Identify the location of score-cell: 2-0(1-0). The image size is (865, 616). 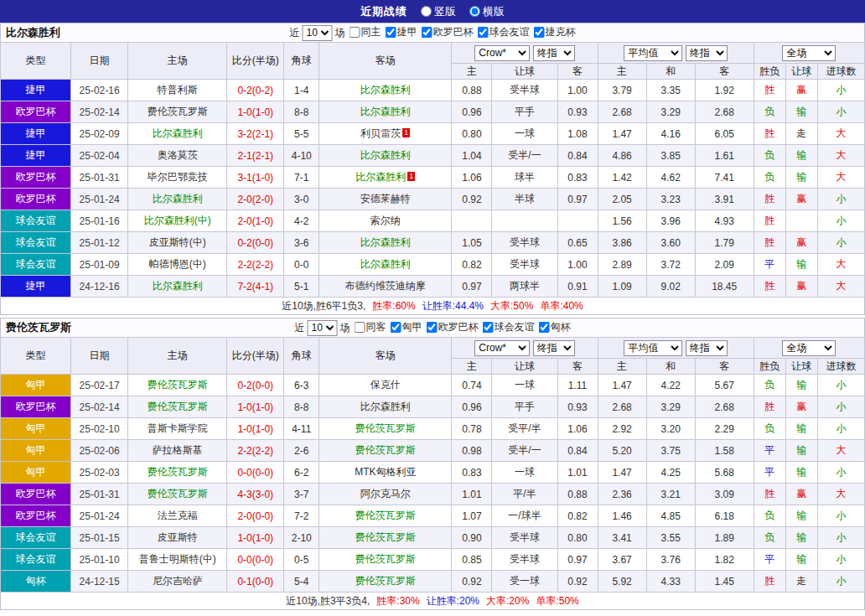
(256, 221).